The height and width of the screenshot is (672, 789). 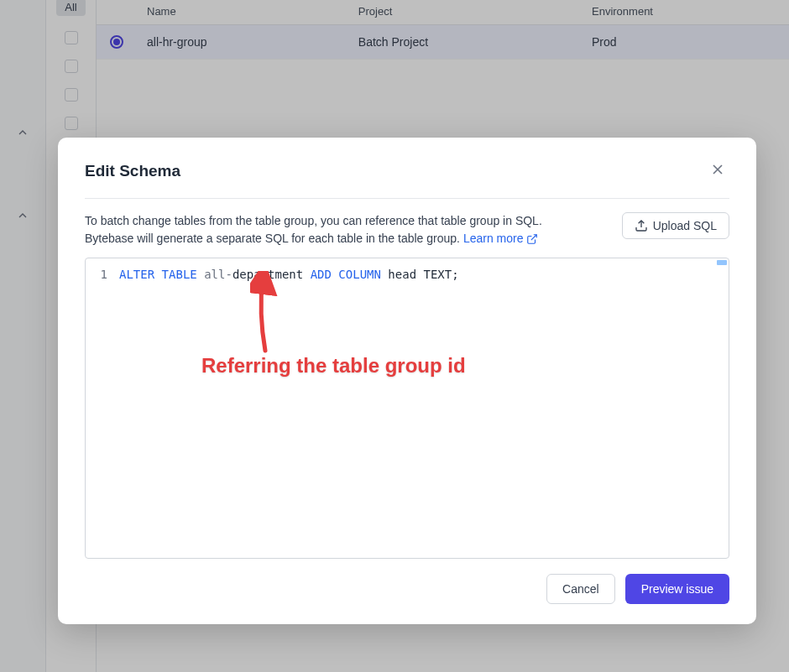 I want to click on close-icon, so click(x=718, y=169).